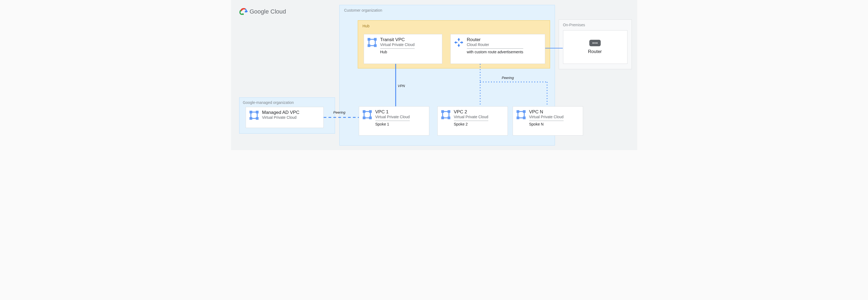 The width and height of the screenshot is (868, 300). Describe the element at coordinates (547, 112) in the screenshot. I see `vpcn-title: VPC N` at that location.